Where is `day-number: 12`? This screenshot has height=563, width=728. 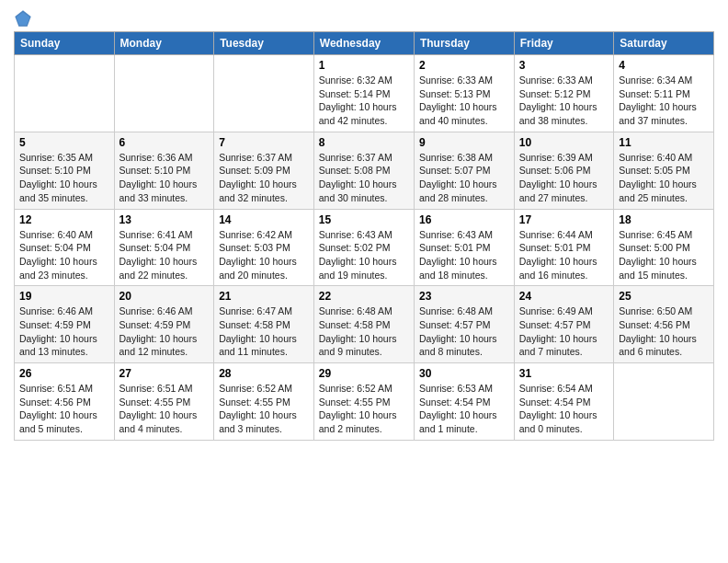 day-number: 12 is located at coordinates (64, 220).